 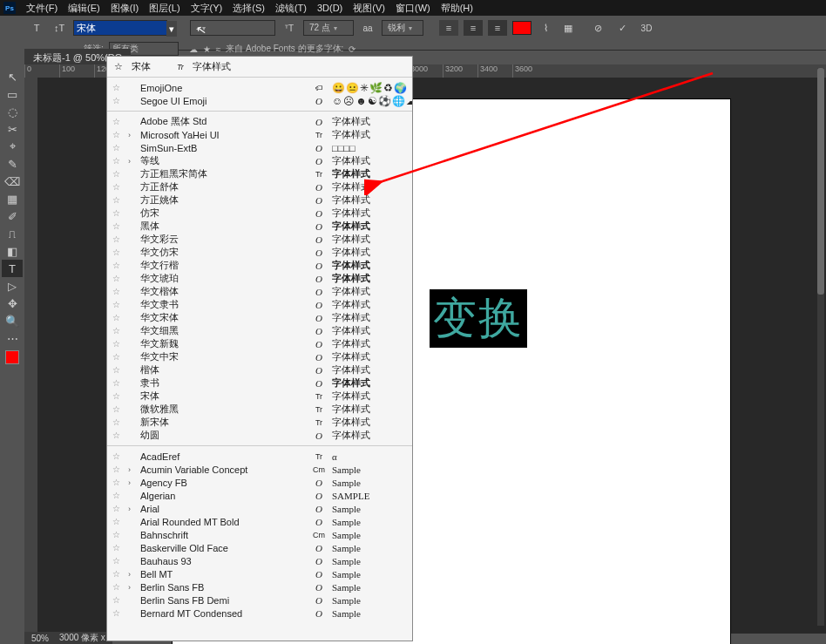 What do you see at coordinates (59, 28) in the screenshot?
I see `text-orient-icon: ↕T` at bounding box center [59, 28].